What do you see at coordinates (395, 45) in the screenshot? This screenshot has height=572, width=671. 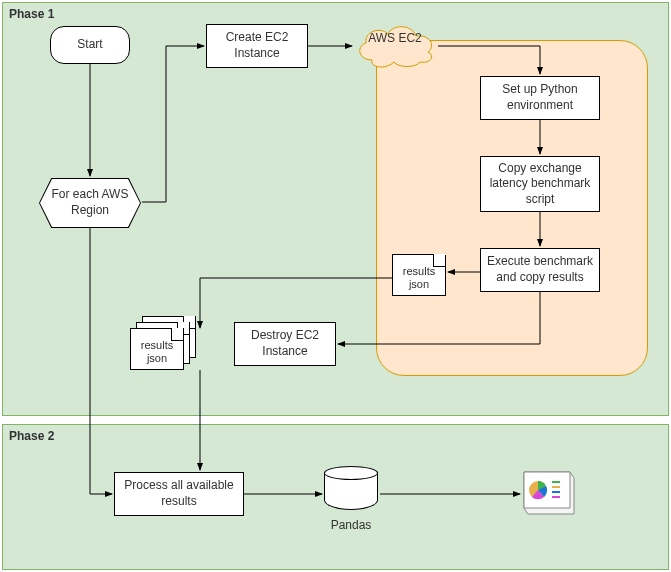 I see `aws-ec2-cloud: AWS EC2` at bounding box center [395, 45].